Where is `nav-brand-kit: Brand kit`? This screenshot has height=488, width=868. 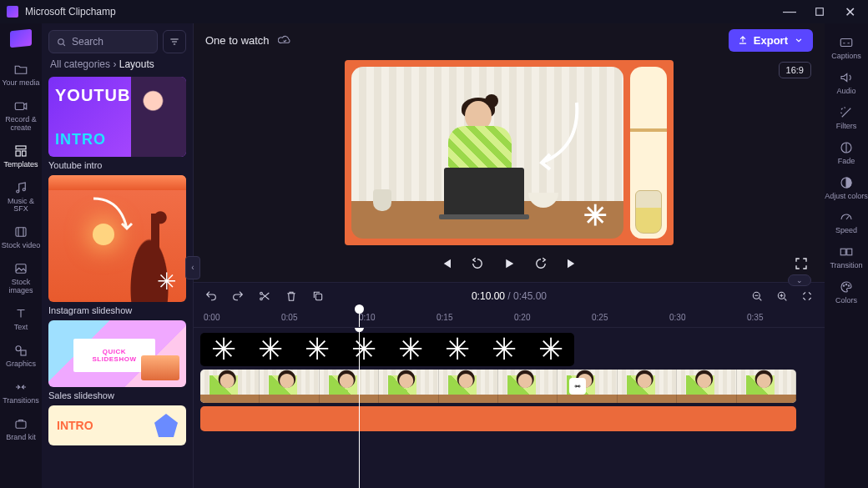 nav-brand-kit: Brand kit is located at coordinates (21, 429).